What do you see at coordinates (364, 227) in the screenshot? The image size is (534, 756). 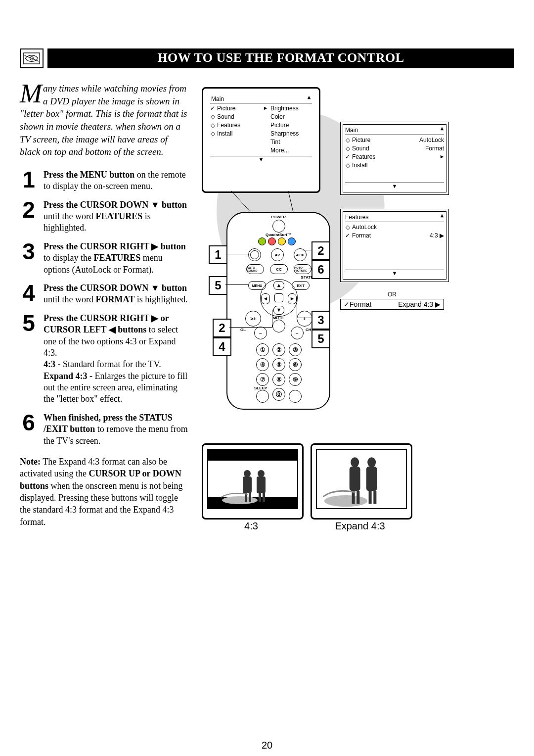 I see `panel-item: AutoLock` at bounding box center [364, 227].